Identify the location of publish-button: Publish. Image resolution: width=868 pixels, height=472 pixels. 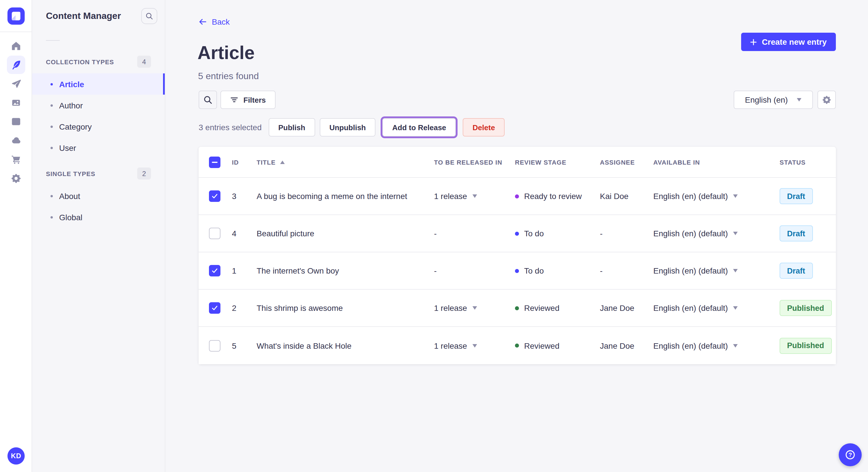
(291, 127).